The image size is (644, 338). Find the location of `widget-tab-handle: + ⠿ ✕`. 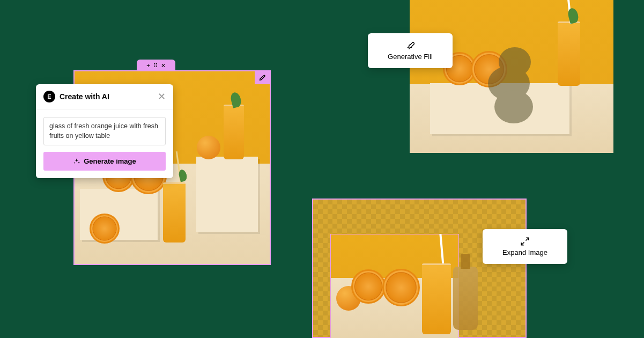

widget-tab-handle: + ⠿ ✕ is located at coordinates (156, 65).